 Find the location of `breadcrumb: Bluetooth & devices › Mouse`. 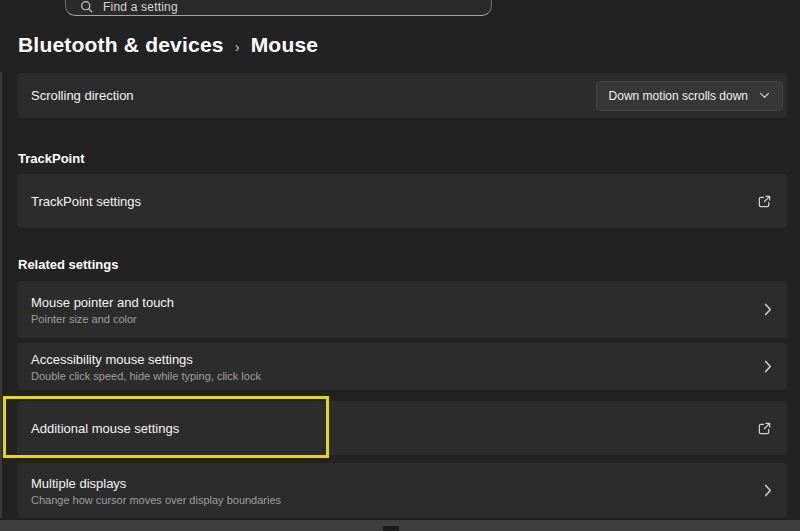

breadcrumb: Bluetooth & devices › Mouse is located at coordinates (168, 45).